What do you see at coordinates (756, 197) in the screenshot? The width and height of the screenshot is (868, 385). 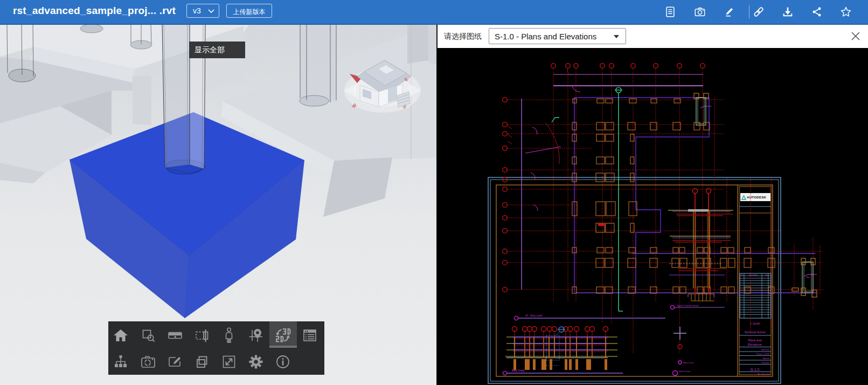 I see `svg-text: AUTODESK` at bounding box center [756, 197].